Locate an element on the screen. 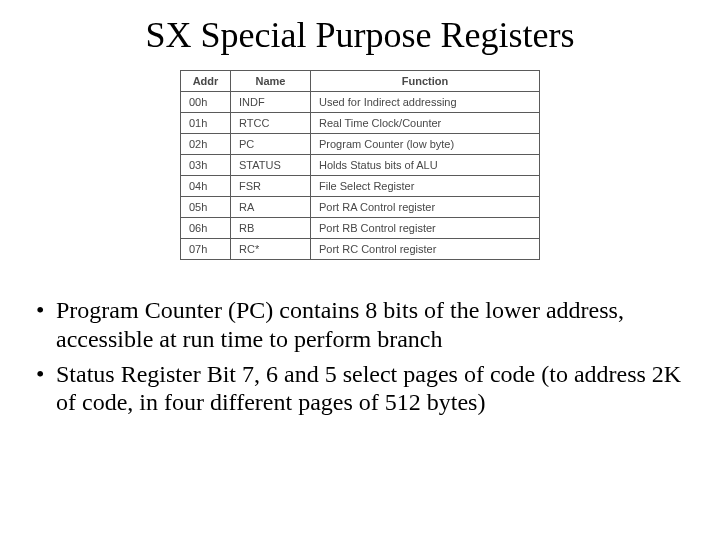  bullet-item: Program Counter (PC) contains 8 bits of … is located at coordinates (368, 325).